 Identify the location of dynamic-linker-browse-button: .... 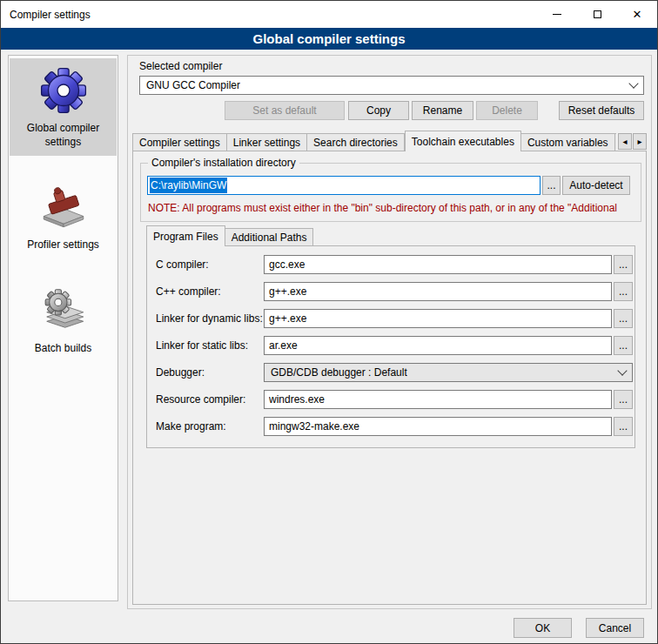
(623, 319).